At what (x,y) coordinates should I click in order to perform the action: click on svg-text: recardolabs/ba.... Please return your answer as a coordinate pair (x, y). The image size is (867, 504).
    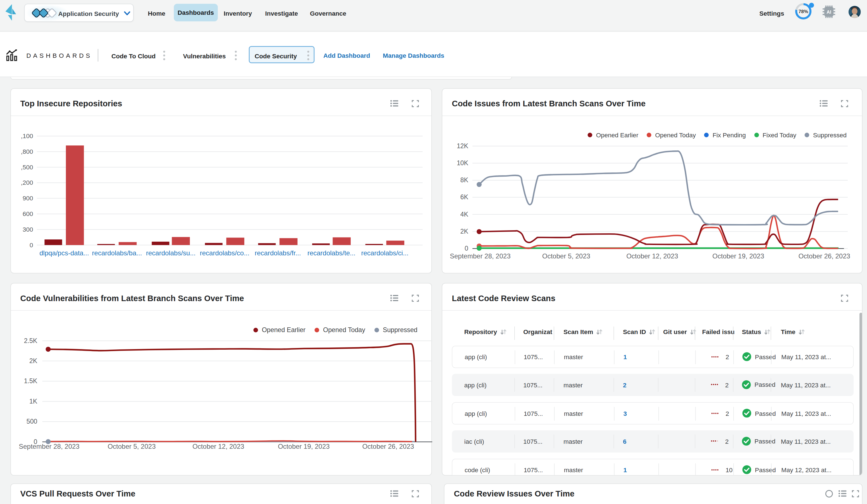
    Looking at the image, I should click on (117, 253).